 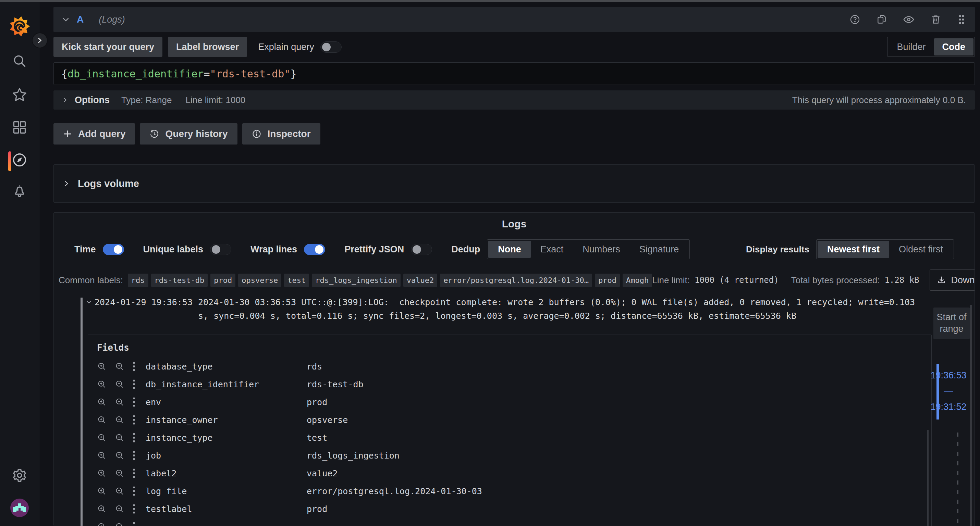 What do you see at coordinates (113, 249) in the screenshot?
I see `time-toggle` at bounding box center [113, 249].